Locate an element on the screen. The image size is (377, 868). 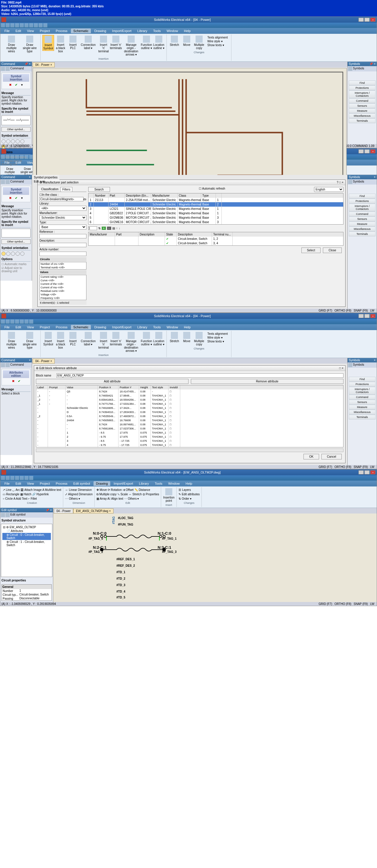
menu-importexport: Import/Export is located at coordinates (122, 327).